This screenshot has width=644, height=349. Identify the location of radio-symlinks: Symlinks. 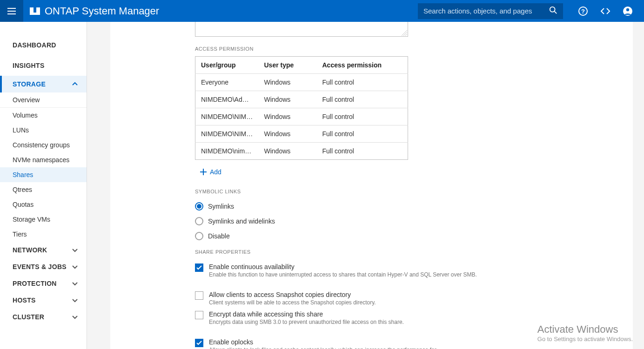
(414, 206).